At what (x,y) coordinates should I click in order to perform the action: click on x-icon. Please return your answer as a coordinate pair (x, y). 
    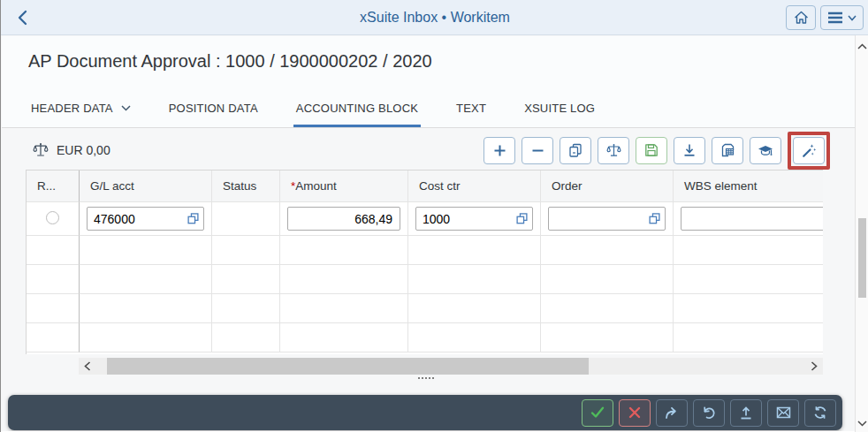
    Looking at the image, I should click on (635, 413).